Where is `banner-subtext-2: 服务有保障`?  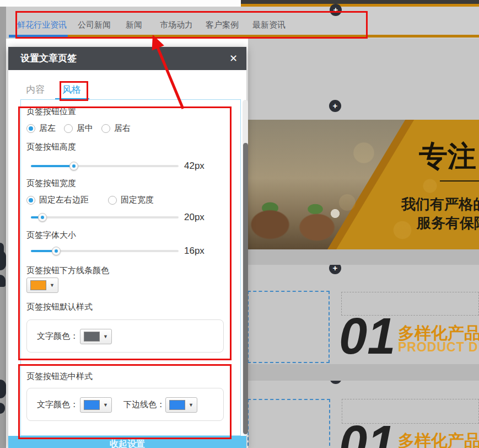 banner-subtext-2: 服务有保障 is located at coordinates (448, 223).